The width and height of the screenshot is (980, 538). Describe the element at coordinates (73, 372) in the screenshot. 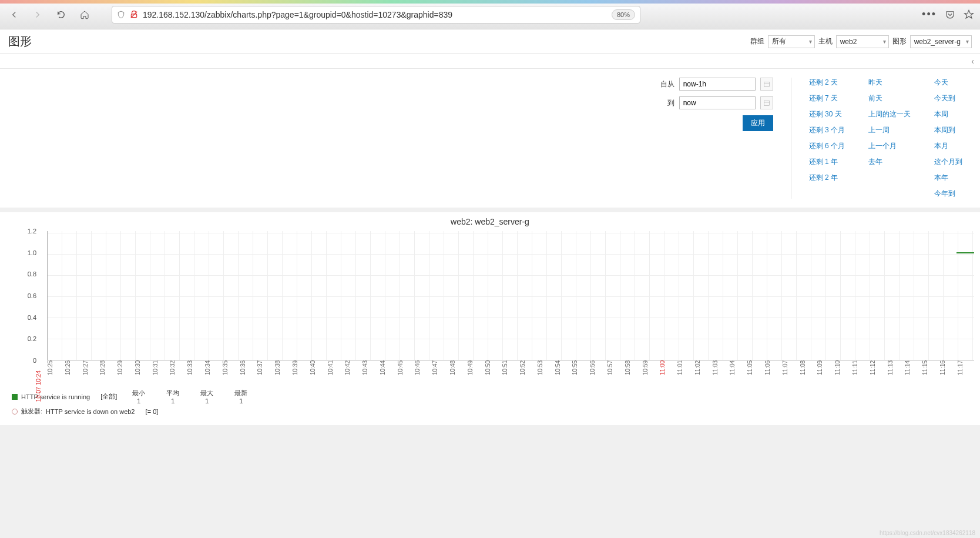

I see `x-tick-label: 10:26` at that location.